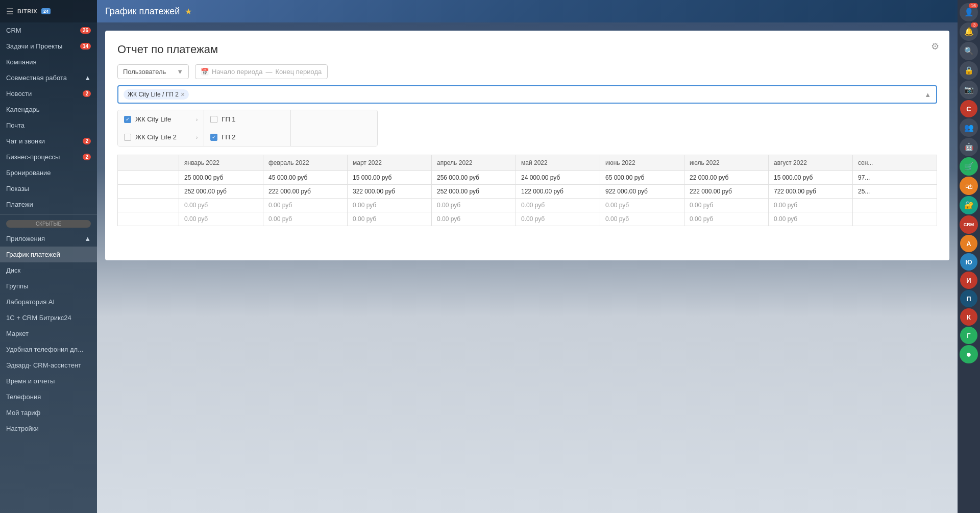  I want to click on sidebar-item-chat: Чат и звонки 2, so click(48, 141).